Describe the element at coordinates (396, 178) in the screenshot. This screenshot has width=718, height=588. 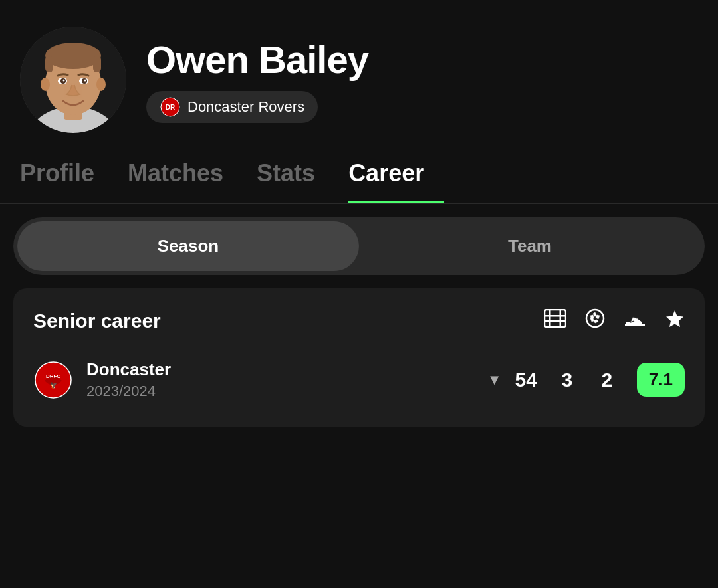
I see `tab-career: Career` at that location.